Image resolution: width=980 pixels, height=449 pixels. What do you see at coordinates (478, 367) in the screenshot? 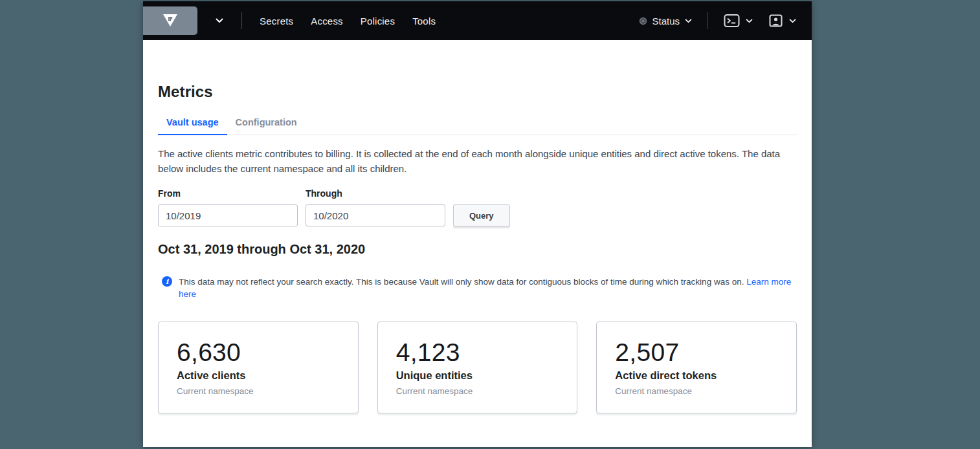
I see `metric-cards: 6,630 Active clients Current namespace 4…` at bounding box center [478, 367].